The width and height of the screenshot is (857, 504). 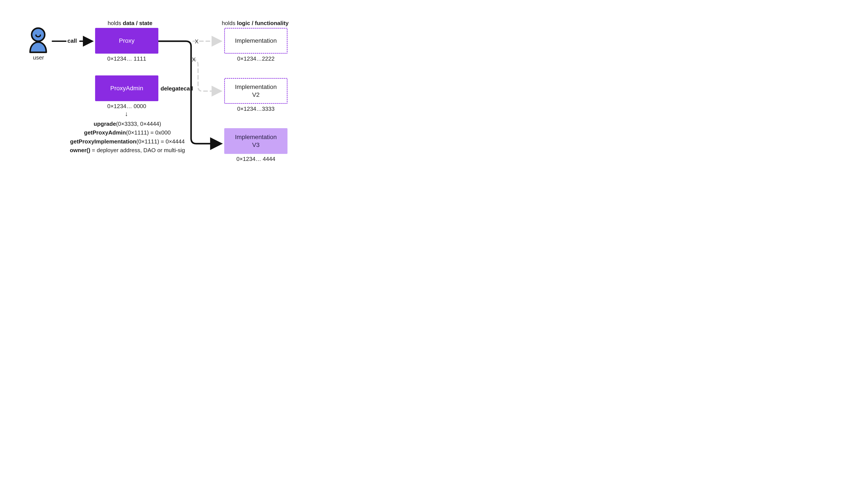 I want to click on impl-v1-box: Implementation, so click(x=256, y=41).